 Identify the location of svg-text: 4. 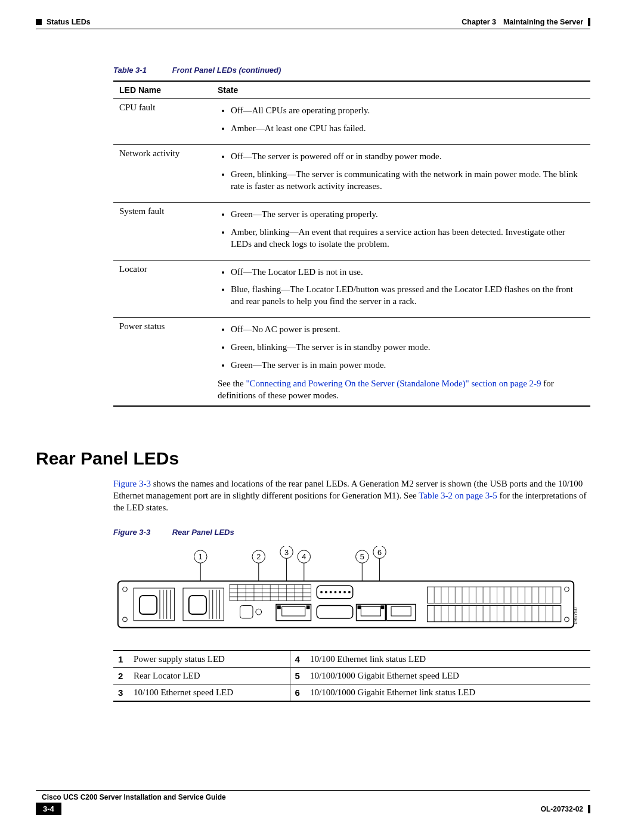
(304, 558).